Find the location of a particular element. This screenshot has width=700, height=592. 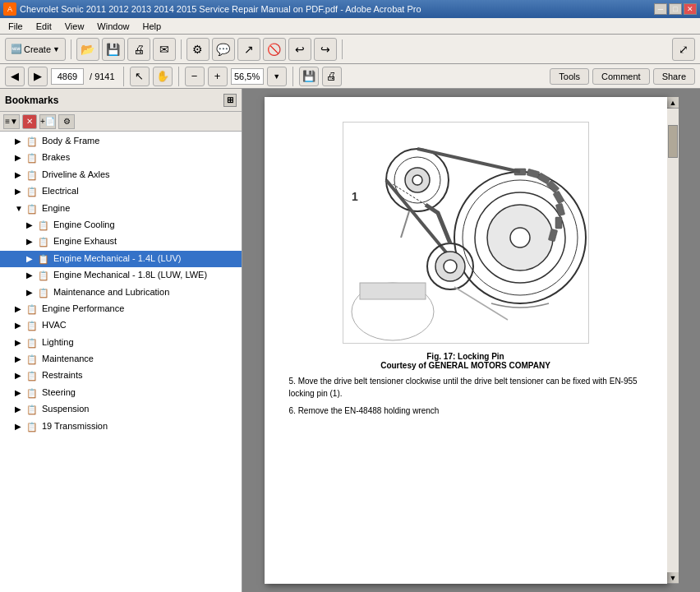

diagram-image: 1 is located at coordinates (466, 233).